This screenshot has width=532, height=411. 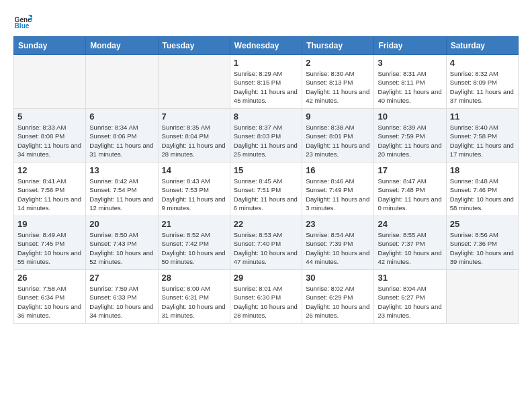 I want to click on day-info: Sunrise: 8:31 AM Sunset: 8:11 PM Dayligh…, so click(x=410, y=87).